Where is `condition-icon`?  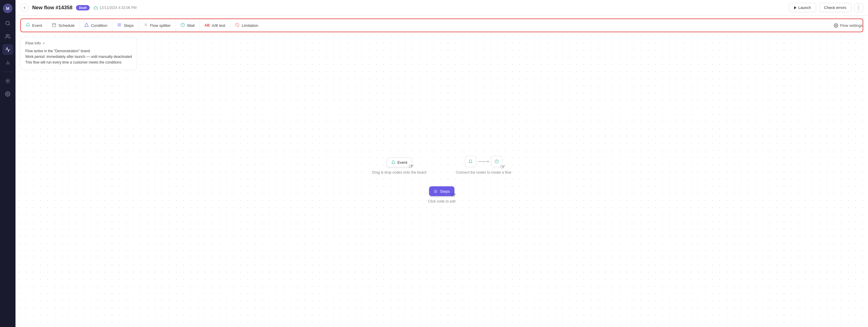 condition-icon is located at coordinates (86, 25).